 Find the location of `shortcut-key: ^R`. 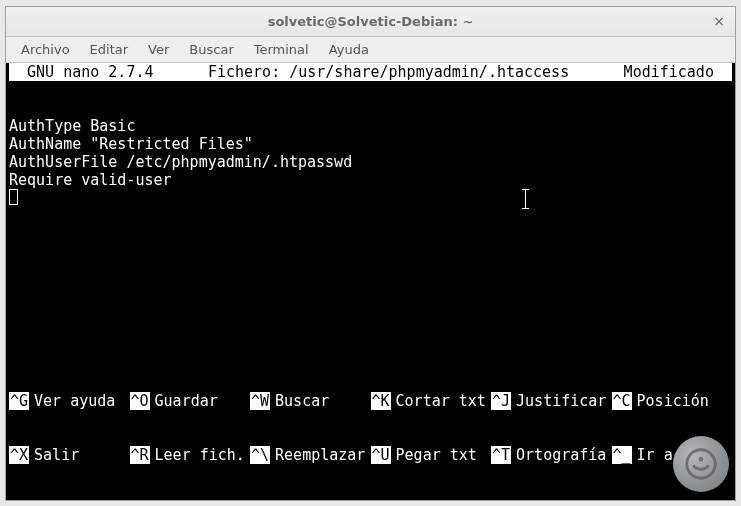

shortcut-key: ^R is located at coordinates (140, 455).